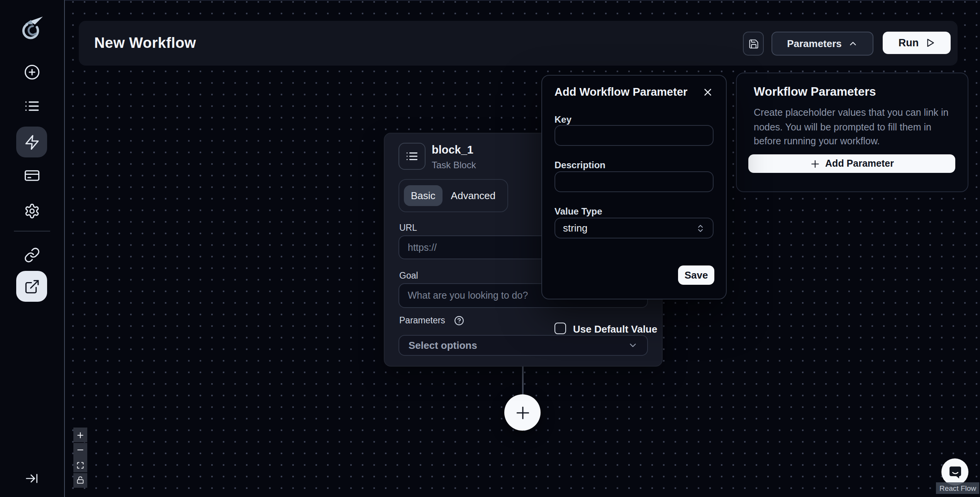 The width and height of the screenshot is (980, 497). I want to click on unlock-icon, so click(80, 480).